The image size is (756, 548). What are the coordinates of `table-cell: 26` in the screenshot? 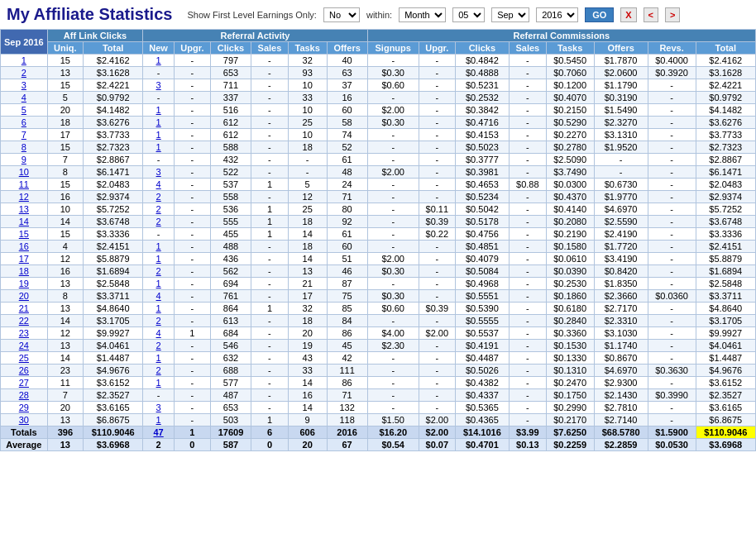 It's located at (25, 370).